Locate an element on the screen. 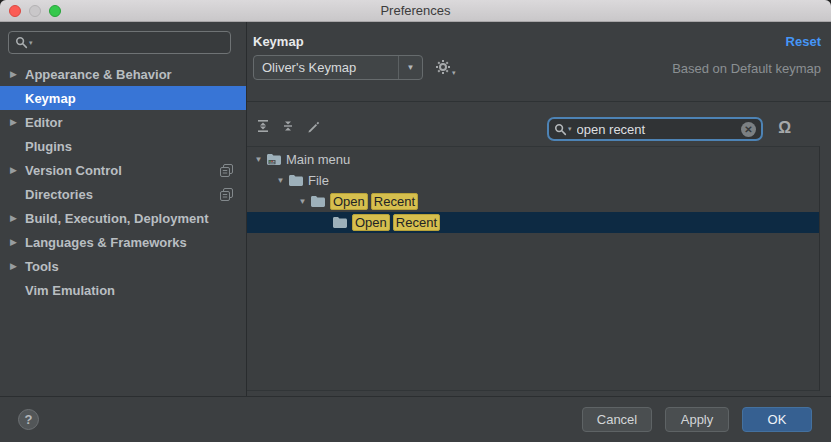 The width and height of the screenshot is (831, 442). action-search-field: ▾ ✕ is located at coordinates (655, 129).